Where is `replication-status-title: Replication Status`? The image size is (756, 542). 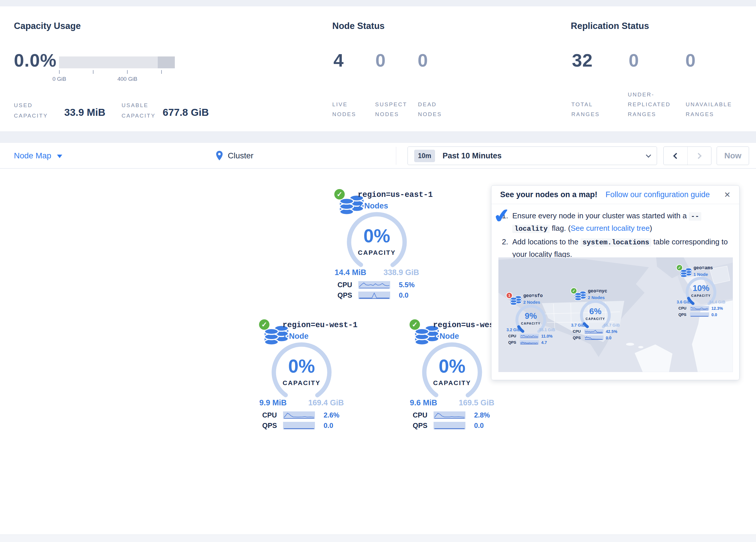
replication-status-title: Replication Status is located at coordinates (610, 26).